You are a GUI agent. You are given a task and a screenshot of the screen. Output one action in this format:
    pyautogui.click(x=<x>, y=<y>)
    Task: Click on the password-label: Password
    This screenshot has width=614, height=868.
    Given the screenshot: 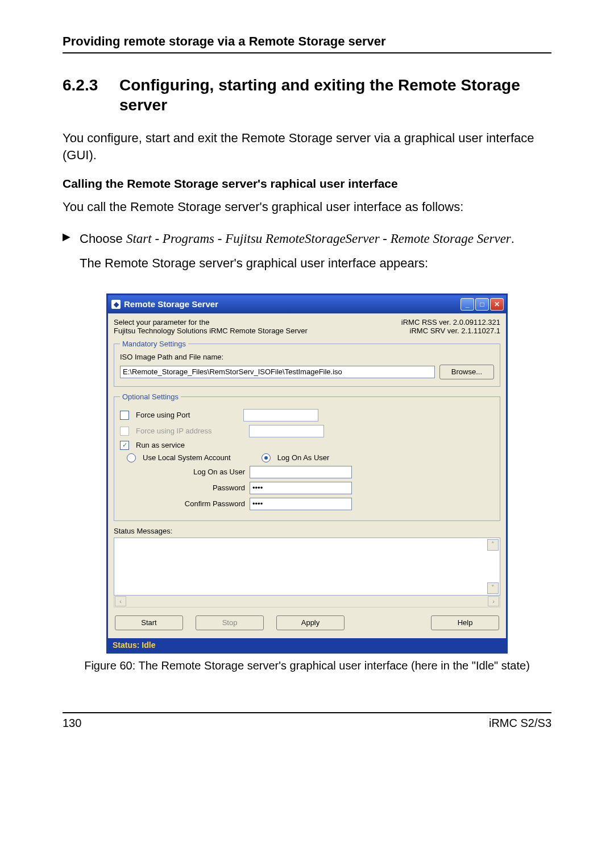 What is the action you would take?
    pyautogui.click(x=188, y=488)
    